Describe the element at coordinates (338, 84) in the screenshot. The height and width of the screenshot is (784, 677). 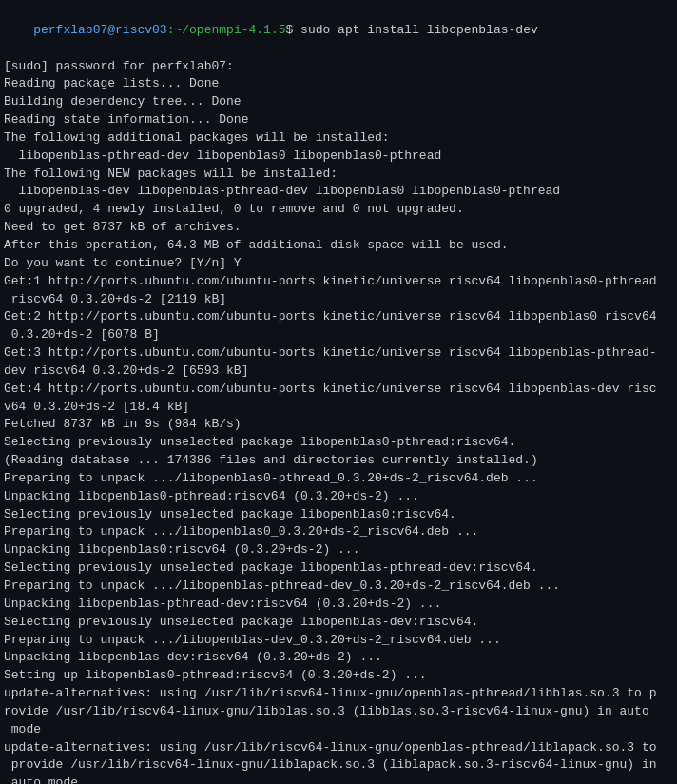
I see `terminal-line: Reading package lists... Done` at that location.